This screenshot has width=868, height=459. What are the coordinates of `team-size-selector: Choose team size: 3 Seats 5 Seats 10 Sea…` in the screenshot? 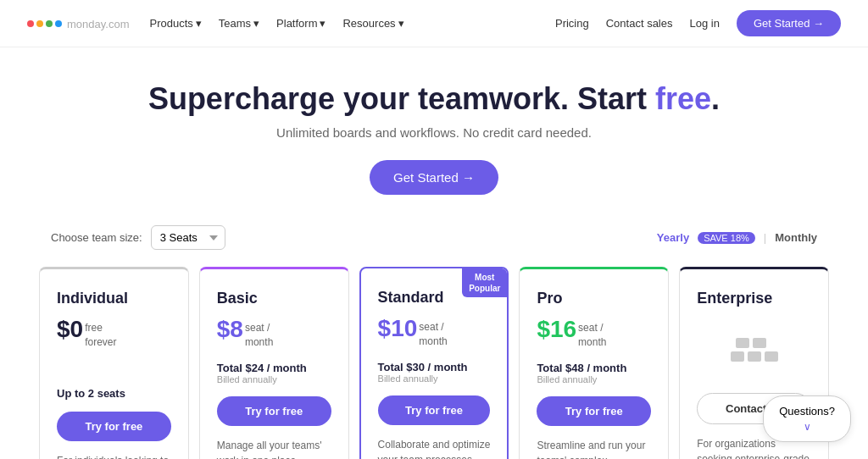 It's located at (138, 237).